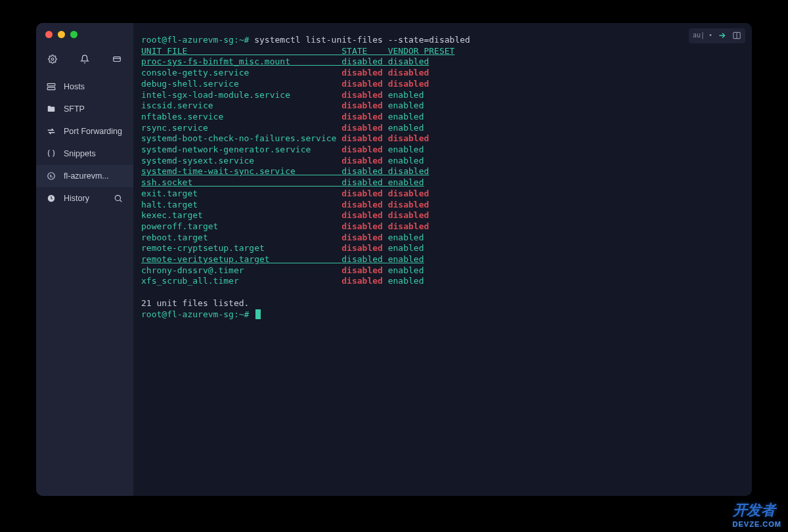  I want to click on watermark: 开发者 DEVZE.COM, so click(757, 514).